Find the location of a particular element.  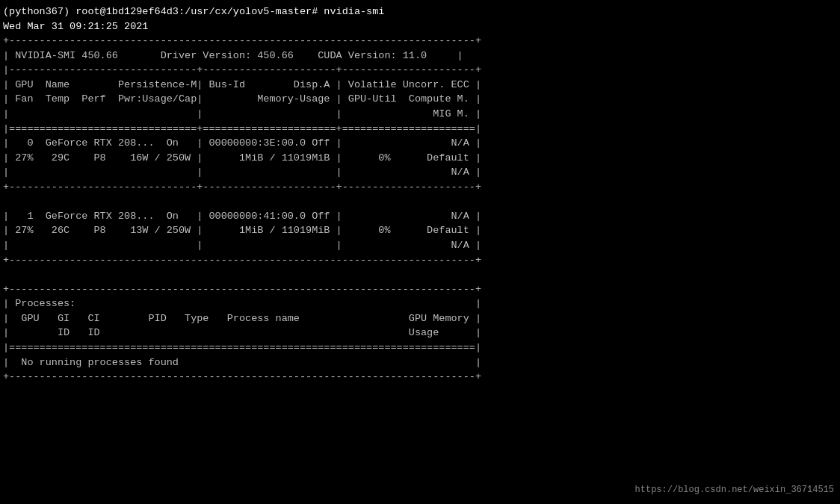

empty2 is located at coordinates (420, 275).